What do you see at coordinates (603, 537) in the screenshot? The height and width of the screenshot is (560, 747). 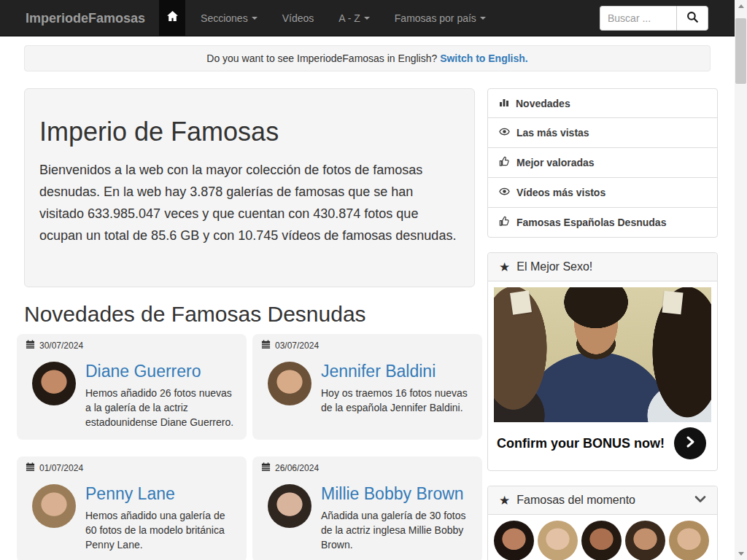 I see `moment-avatars` at bounding box center [603, 537].